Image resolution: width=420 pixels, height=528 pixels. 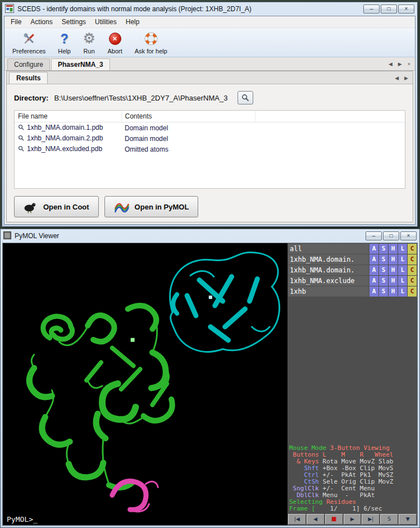 What do you see at coordinates (151, 39) in the screenshot?
I see `lifebuoy-icon` at bounding box center [151, 39].